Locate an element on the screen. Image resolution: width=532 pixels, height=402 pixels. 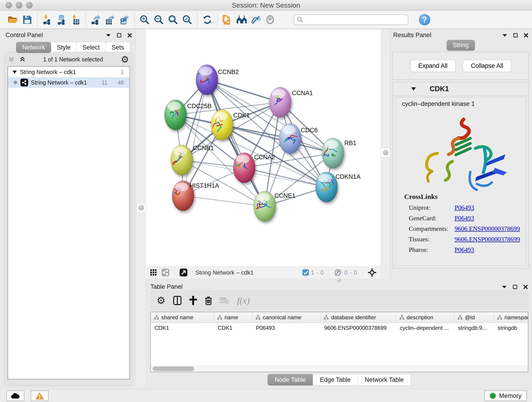
warnings-button is located at coordinates (40, 396).